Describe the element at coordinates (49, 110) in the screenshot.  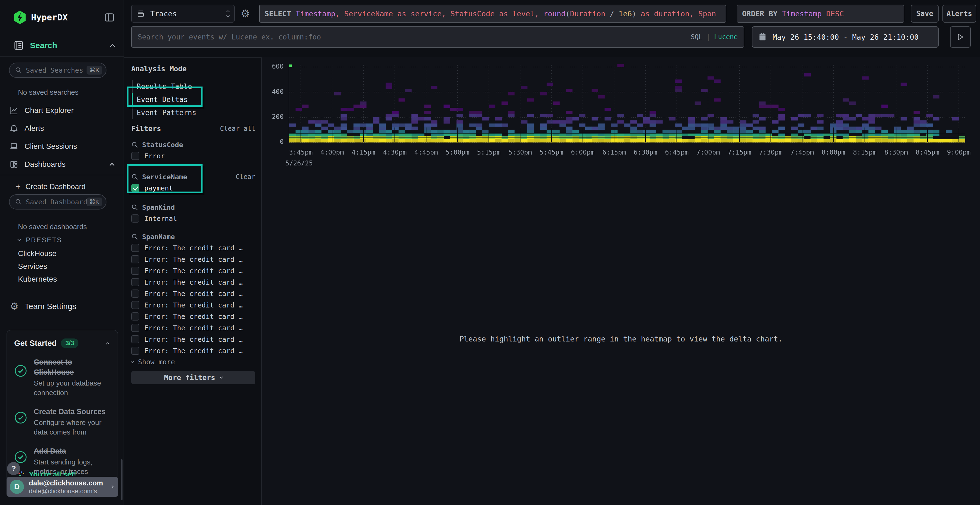
I see `sidebar-item-label: Chart Explorer` at that location.